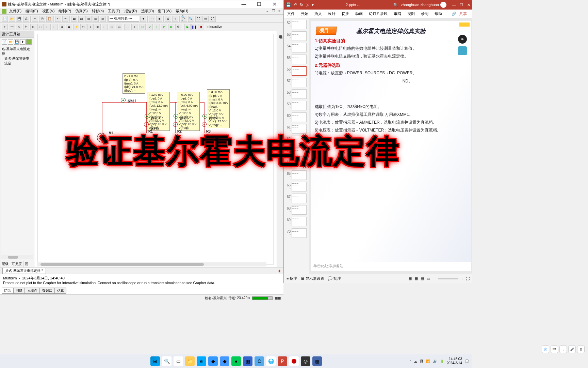  Describe the element at coordinates (244, 4) in the screenshot. I see `minimize-button: —` at that location.